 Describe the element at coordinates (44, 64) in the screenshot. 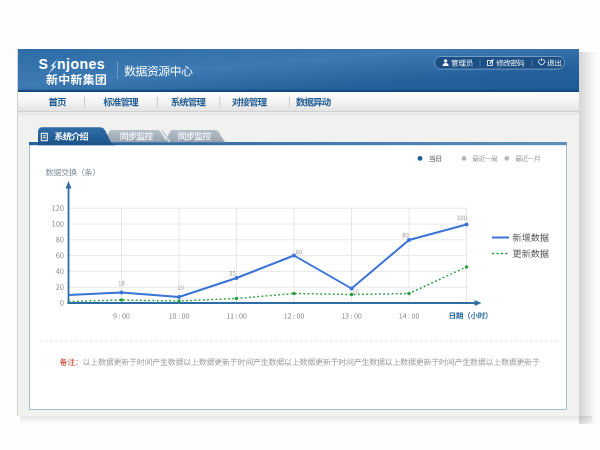

I see `svg-text: S` at that location.